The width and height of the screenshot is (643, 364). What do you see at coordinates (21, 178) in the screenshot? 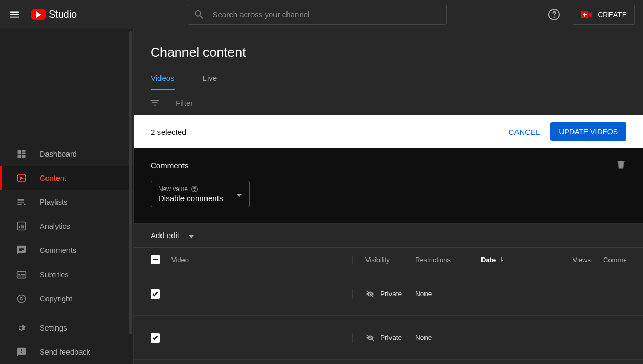
I see `content-icon` at bounding box center [21, 178].